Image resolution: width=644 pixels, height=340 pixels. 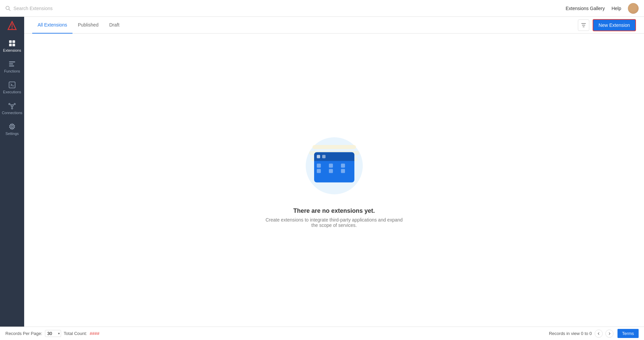 I want to click on functions-label: Functions, so click(x=12, y=71).